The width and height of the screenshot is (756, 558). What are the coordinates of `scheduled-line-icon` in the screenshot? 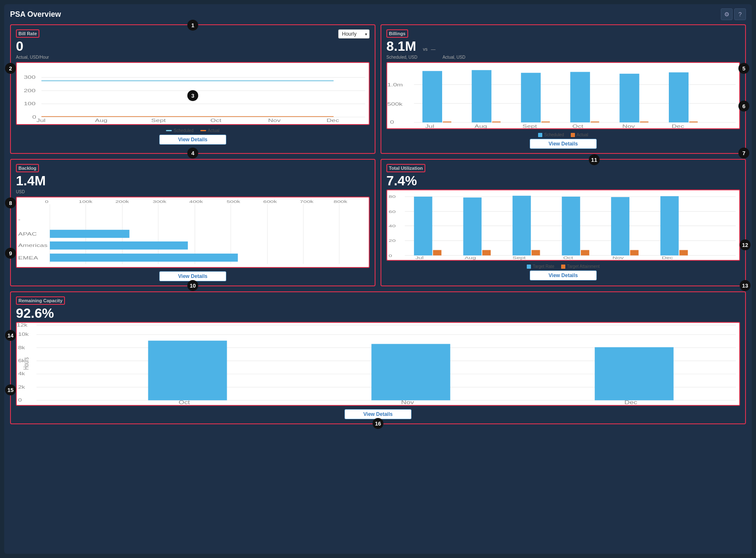 It's located at (169, 131).